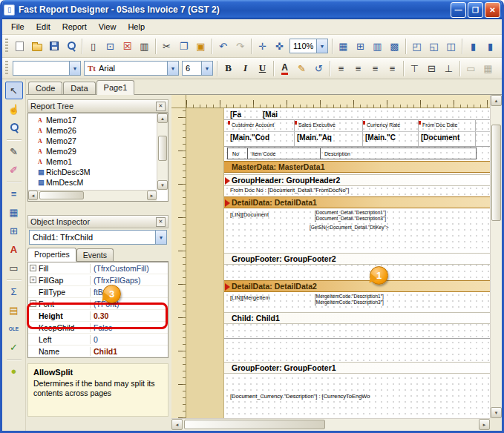 The width and height of the screenshot is (504, 433). Describe the element at coordinates (33, 196) in the screenshot. I see `scroll-left-button: ◄` at that location.